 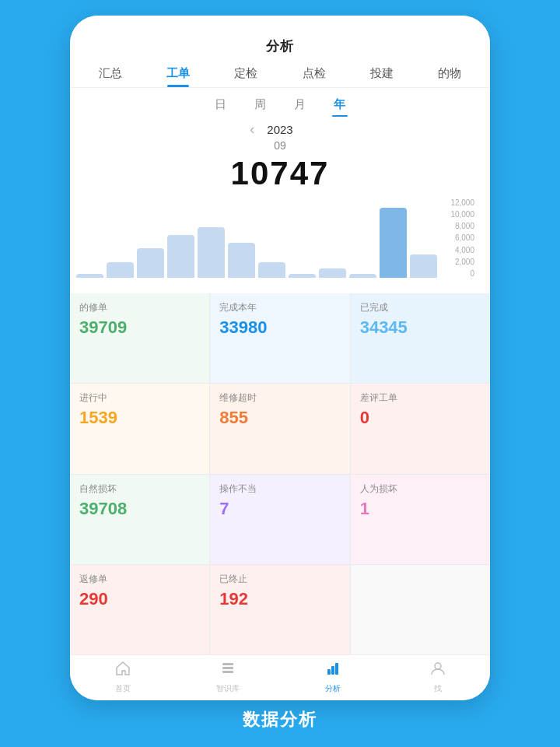 I want to click on y-axis-label: 0, so click(x=472, y=274).